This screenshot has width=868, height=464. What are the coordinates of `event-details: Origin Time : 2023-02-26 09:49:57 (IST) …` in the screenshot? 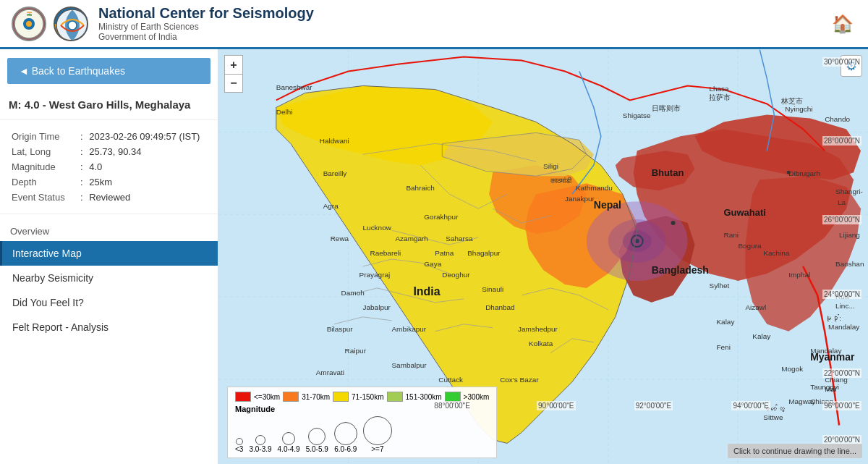 It's located at (109, 167).